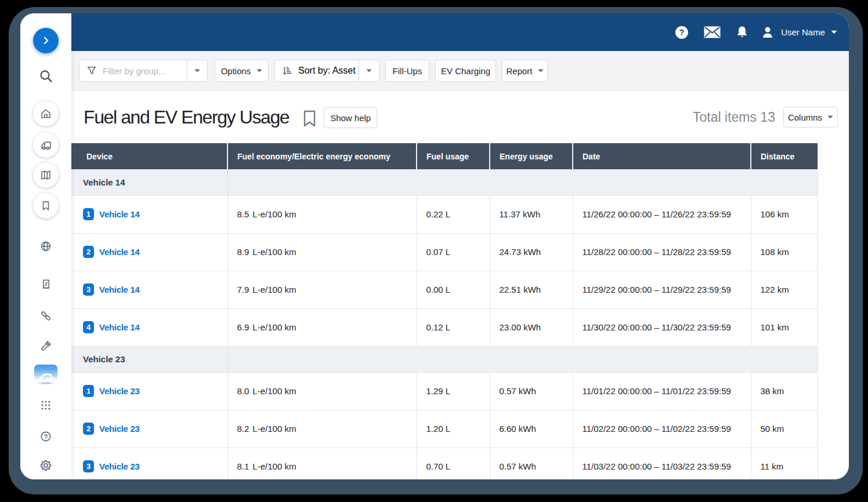  Describe the element at coordinates (784, 327) in the screenshot. I see `distance-cell: 101 km` at that location.